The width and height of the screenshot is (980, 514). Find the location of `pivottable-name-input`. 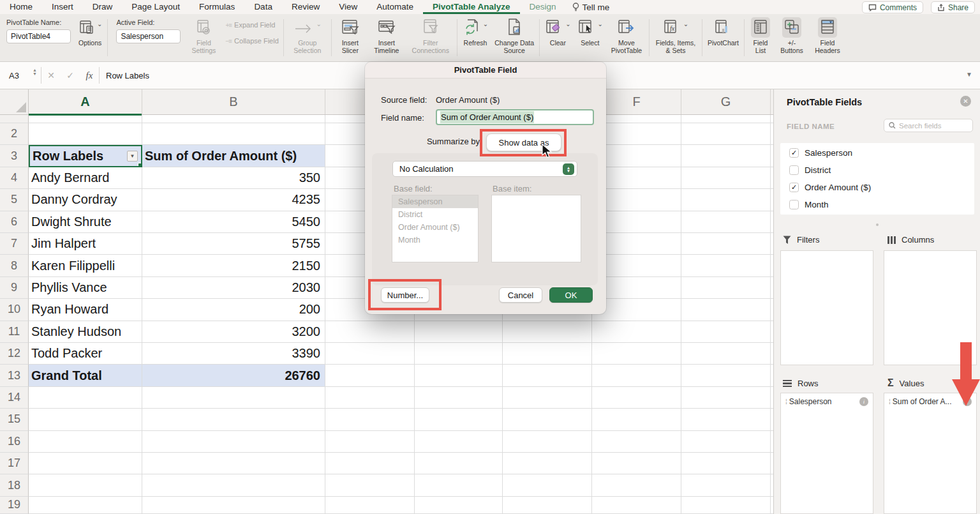

pivottable-name-input is located at coordinates (38, 36).